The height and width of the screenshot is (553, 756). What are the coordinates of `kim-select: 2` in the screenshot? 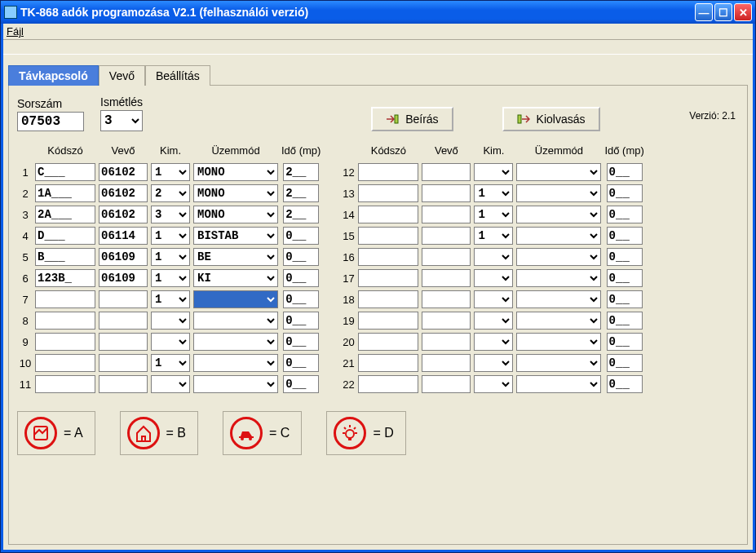 It's located at (170, 193).